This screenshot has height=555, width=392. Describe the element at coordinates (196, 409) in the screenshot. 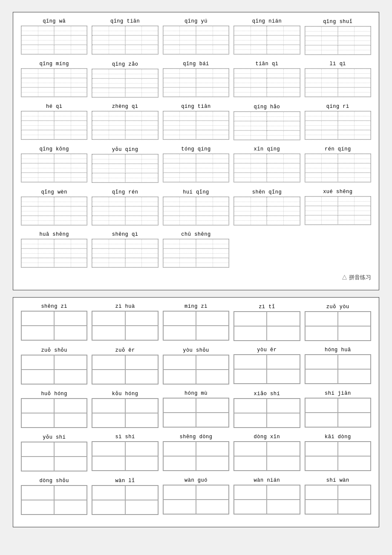

I see `word-group-s2-2-2: hóng mù` at that location.